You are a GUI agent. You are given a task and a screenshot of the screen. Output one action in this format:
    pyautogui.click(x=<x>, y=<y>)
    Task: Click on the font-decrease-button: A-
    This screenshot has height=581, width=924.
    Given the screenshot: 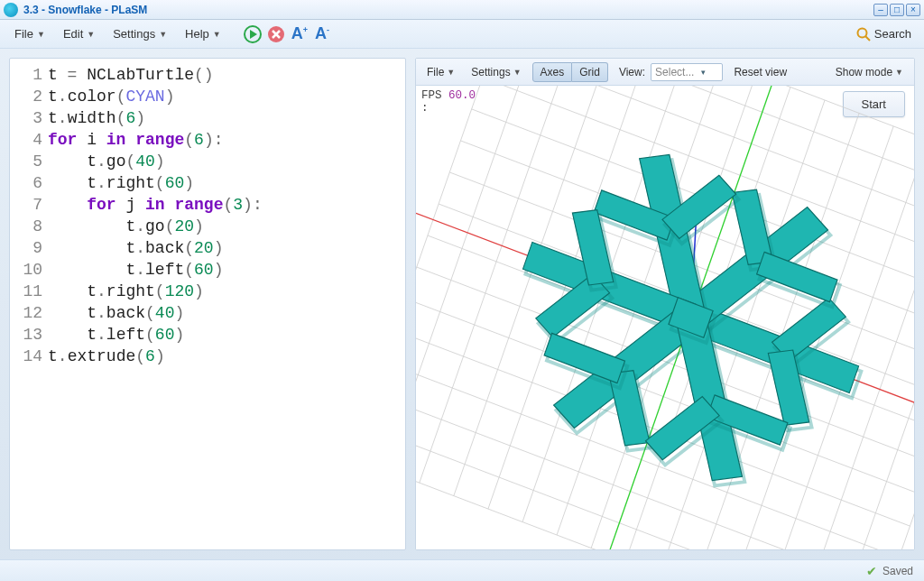 What is the action you would take?
    pyautogui.click(x=322, y=34)
    